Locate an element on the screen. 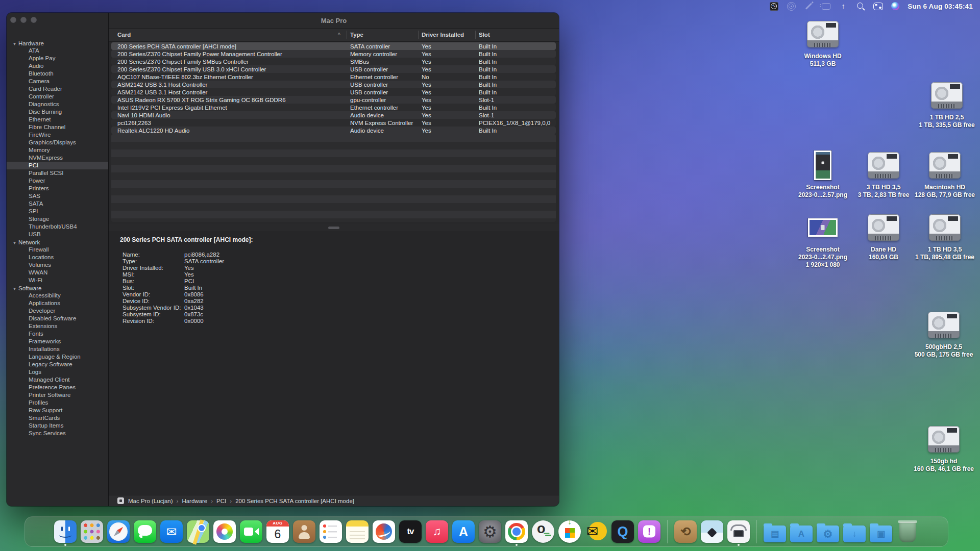  sidebar-item-volumes: Volumes is located at coordinates (57, 265).